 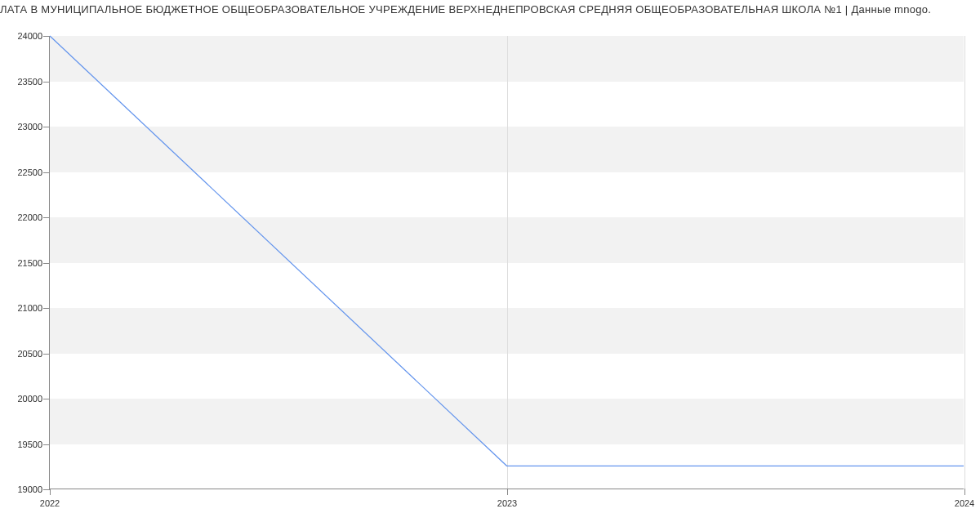 What do you see at coordinates (29, 172) in the screenshot?
I see `y-axis-label: 22500` at bounding box center [29, 172].